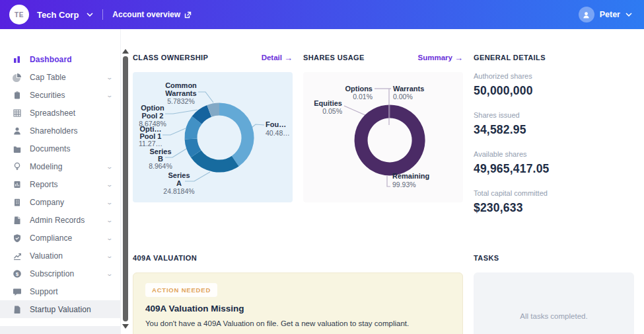 This screenshot has width=644, height=334. What do you see at coordinates (403, 97) in the screenshot?
I see `slice-label-value: 0.00%` at bounding box center [403, 97].